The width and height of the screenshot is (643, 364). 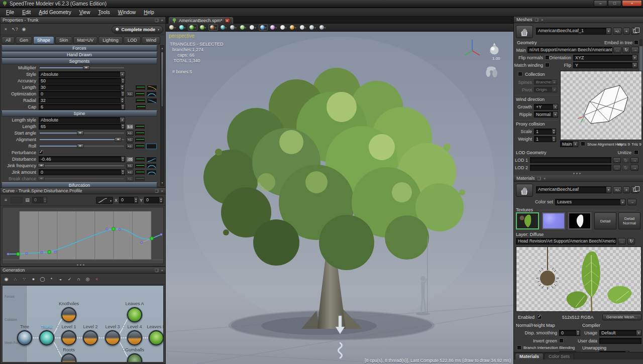 I want to click on texture-reload-icon: ↻, so click(x=631, y=241).